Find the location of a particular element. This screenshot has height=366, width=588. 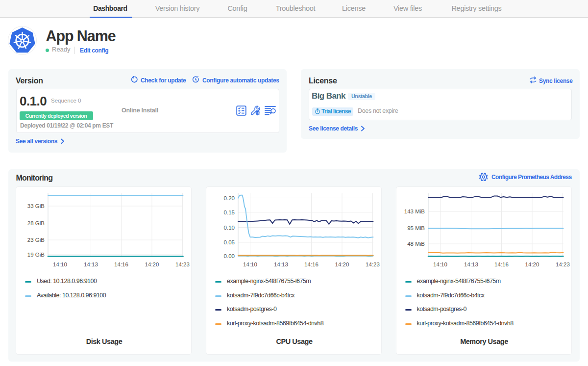

svg-text: 0.05 is located at coordinates (229, 242).